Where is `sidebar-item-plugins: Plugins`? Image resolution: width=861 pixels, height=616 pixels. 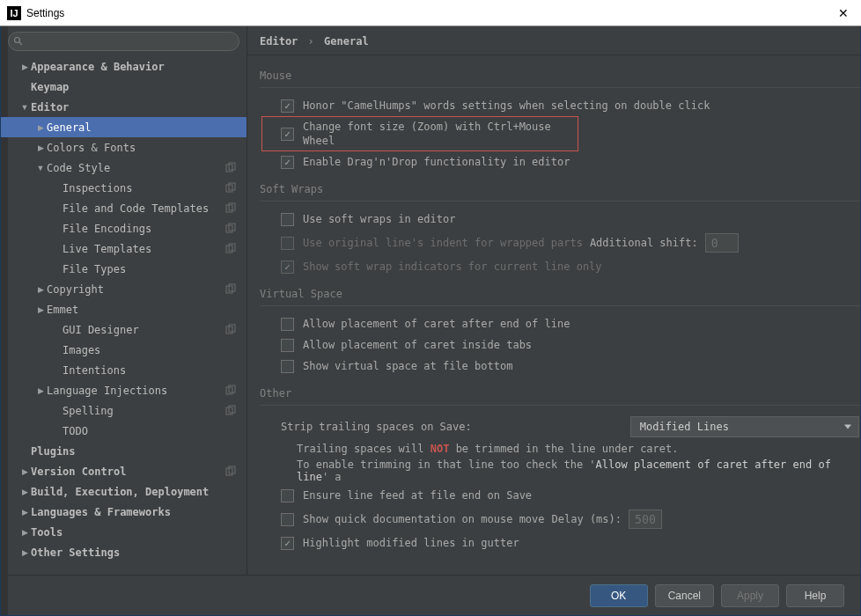
sidebar-item-plugins: Plugins is located at coordinates (123, 451).